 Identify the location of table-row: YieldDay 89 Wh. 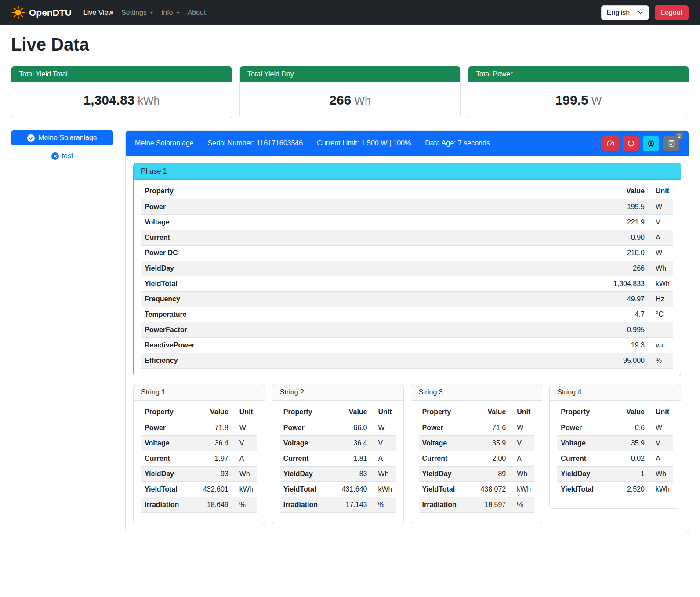
(477, 474).